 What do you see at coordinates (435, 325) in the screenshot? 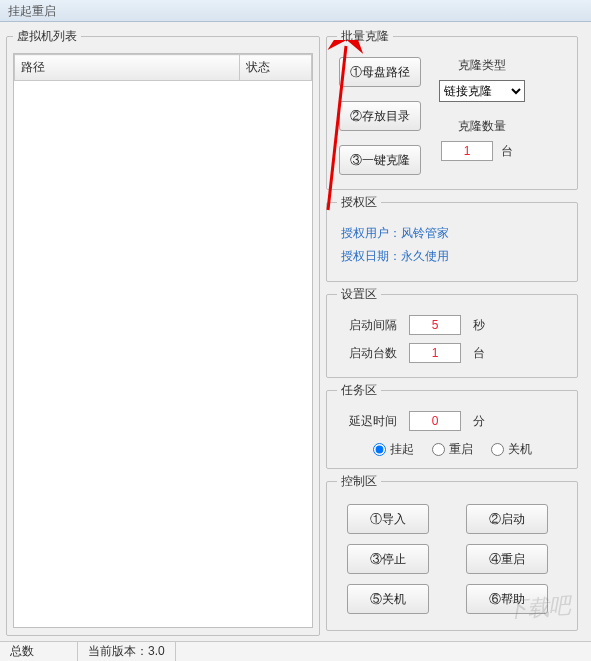
I see `start-interval-input` at bounding box center [435, 325].